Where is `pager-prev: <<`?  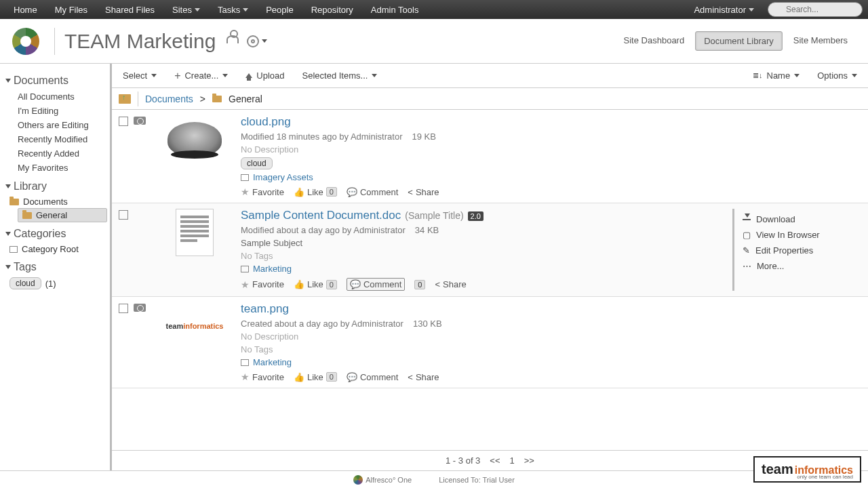
pager-prev: << is located at coordinates (495, 461).